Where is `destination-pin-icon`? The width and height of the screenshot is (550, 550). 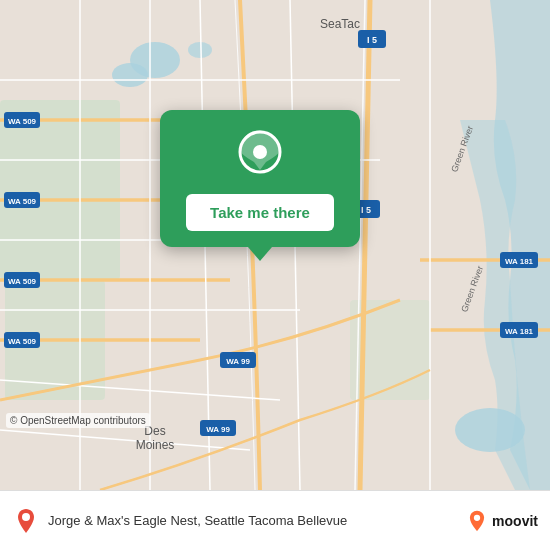 destination-pin-icon is located at coordinates (26, 521).